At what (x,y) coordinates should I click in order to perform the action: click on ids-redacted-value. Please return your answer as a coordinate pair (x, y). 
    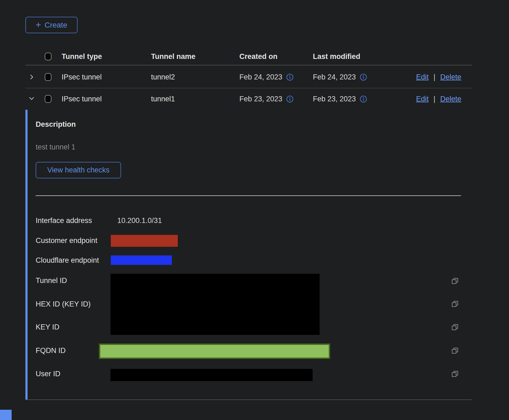
    Looking at the image, I should click on (215, 304).